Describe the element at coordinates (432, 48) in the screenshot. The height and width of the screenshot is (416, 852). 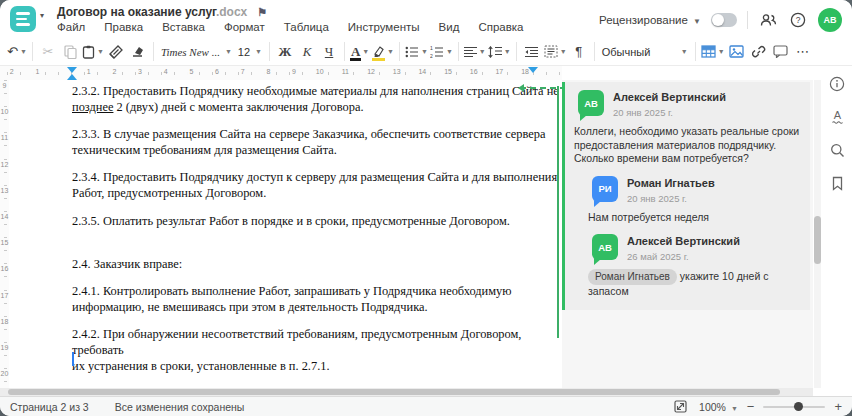
I see `svg-text: 1` at that location.